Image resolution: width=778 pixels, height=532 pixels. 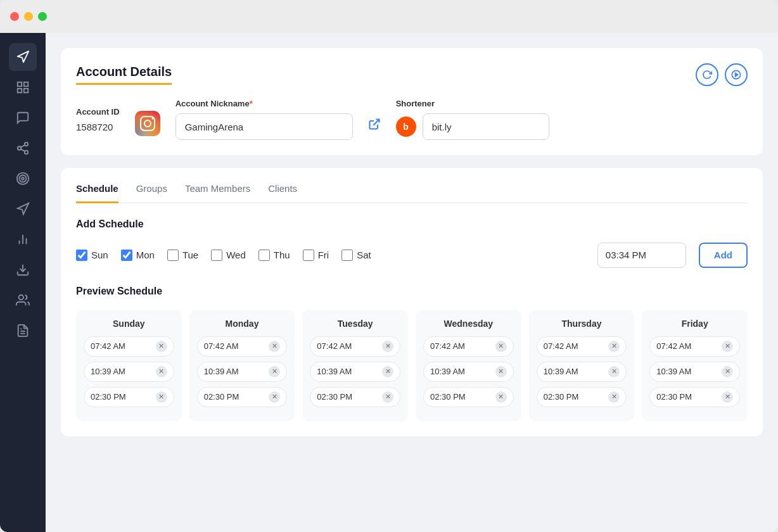 I want to click on tab-schedule: Schedule, so click(x=98, y=193).